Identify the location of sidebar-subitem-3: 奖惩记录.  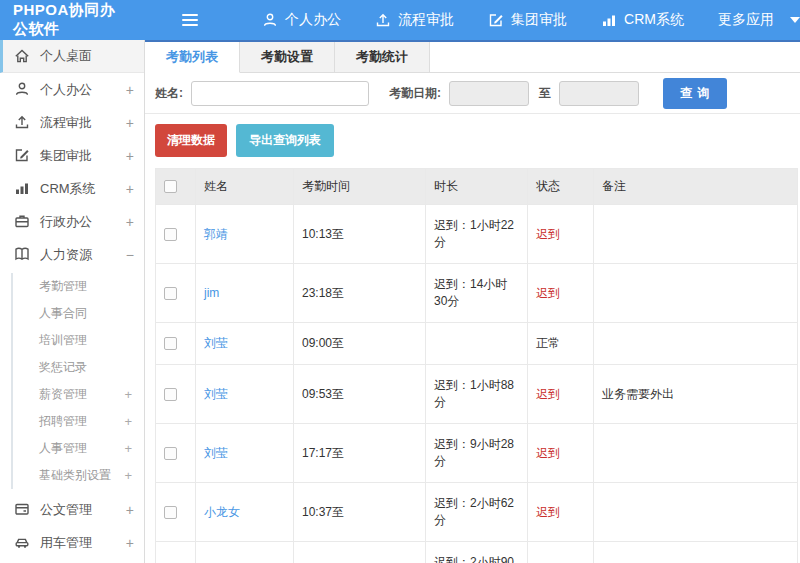
(78, 368).